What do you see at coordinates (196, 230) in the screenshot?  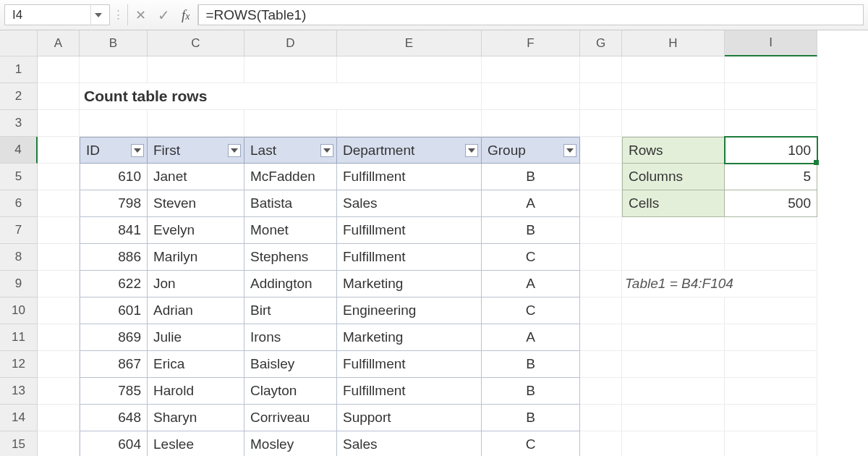 I see `table-cell-first: Evelyn` at bounding box center [196, 230].